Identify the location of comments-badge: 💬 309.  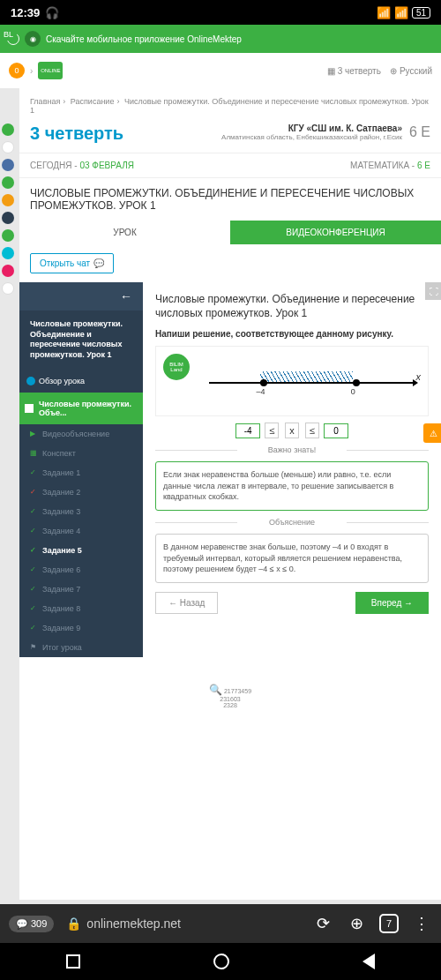
(32, 924).